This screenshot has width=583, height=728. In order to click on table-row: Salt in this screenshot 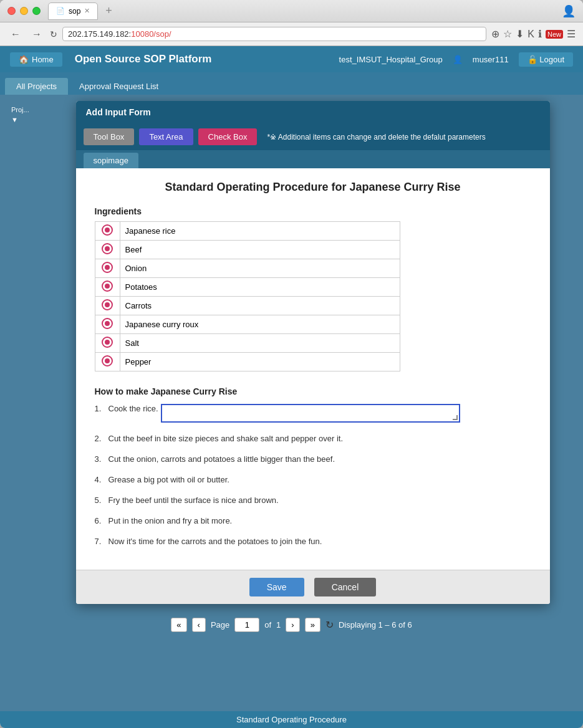, I will do `click(247, 343)`.